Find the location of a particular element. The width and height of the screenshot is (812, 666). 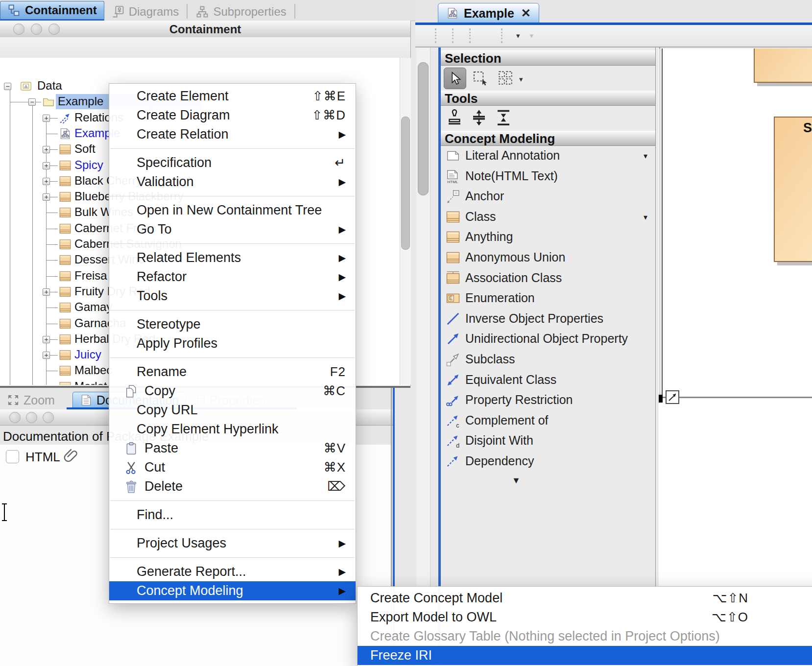

window-minimize-dot is located at coordinates (31, 417).